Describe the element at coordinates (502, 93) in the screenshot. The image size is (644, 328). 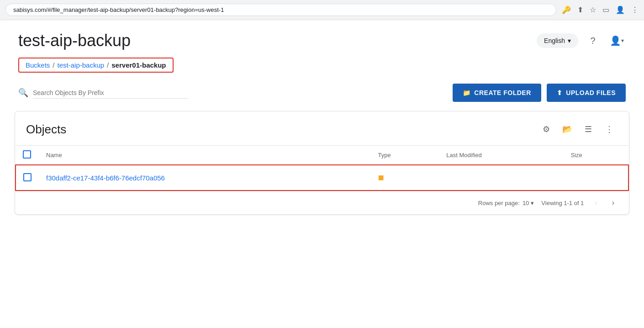
I see `create-folder-label: CREATE FOLDER` at that location.